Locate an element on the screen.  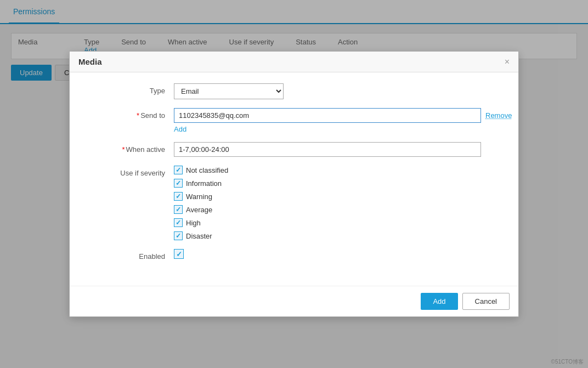
type-select: Email SMS Jabber Ez Texting is located at coordinates (229, 87).